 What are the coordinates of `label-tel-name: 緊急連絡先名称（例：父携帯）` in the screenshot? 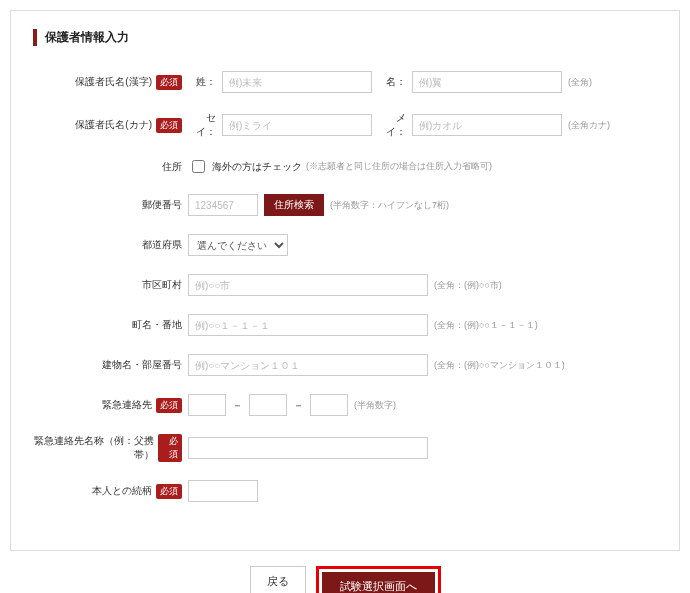 It's located at (94, 448).